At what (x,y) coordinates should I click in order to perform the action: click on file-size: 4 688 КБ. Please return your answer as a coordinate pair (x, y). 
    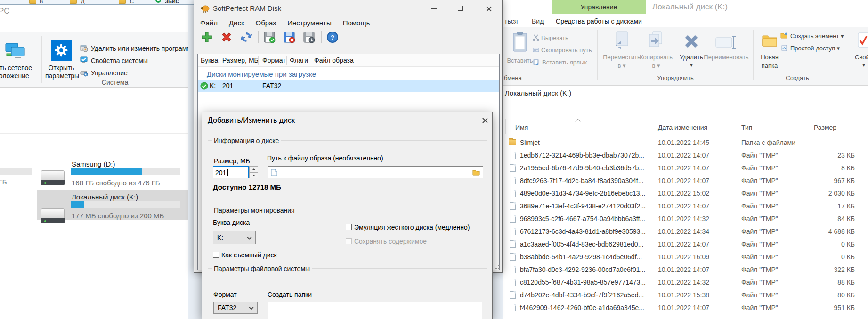
    Looking at the image, I should click on (820, 231).